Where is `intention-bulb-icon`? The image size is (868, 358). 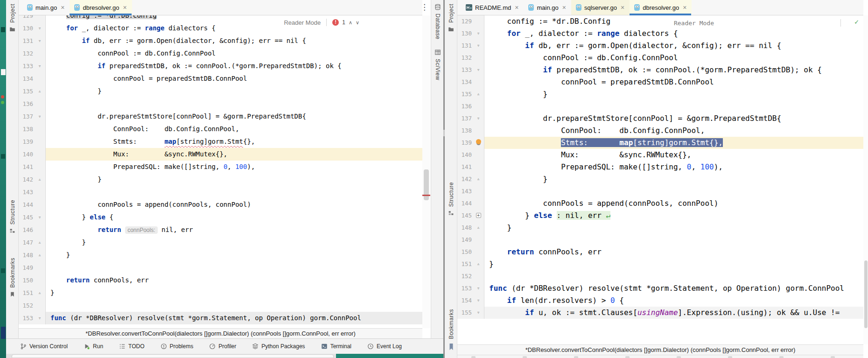 intention-bulb-icon is located at coordinates (478, 143).